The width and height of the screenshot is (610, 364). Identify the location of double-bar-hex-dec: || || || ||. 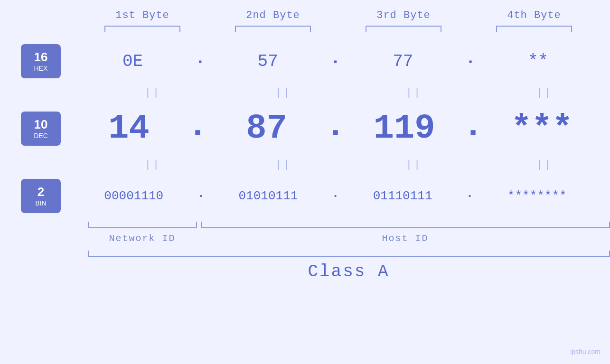
(349, 93).